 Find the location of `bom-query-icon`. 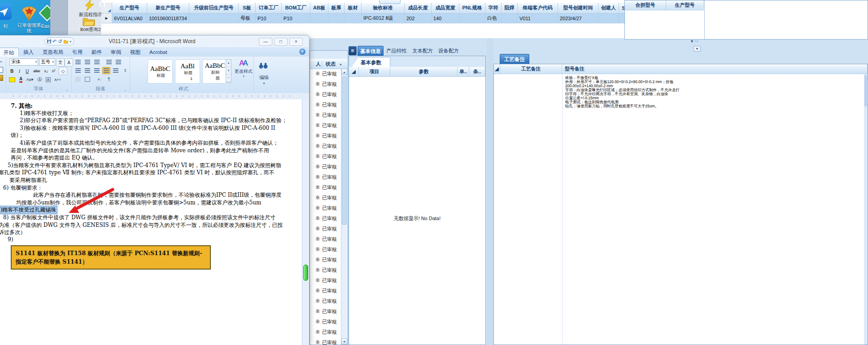

bom-query-icon is located at coordinates (89, 22).